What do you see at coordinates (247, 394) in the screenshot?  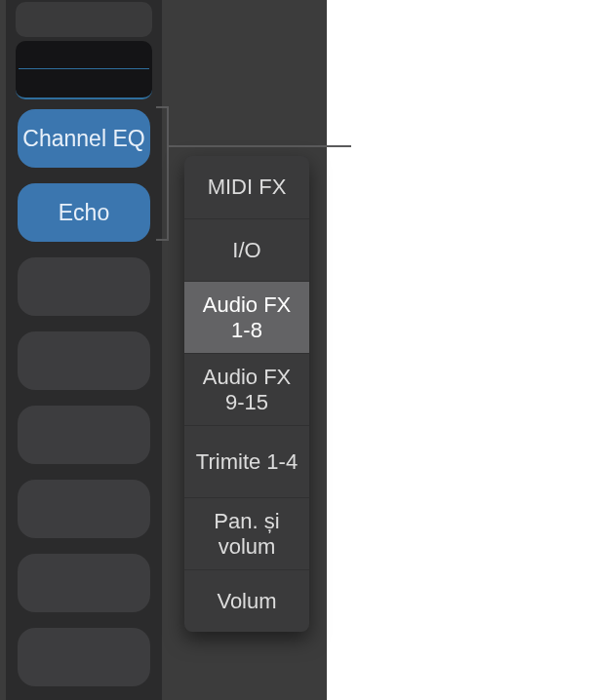 I see `section-menu: MIDI FX I/O Audio FX 1-8 Audio FX 9-15 T…` at bounding box center [247, 394].